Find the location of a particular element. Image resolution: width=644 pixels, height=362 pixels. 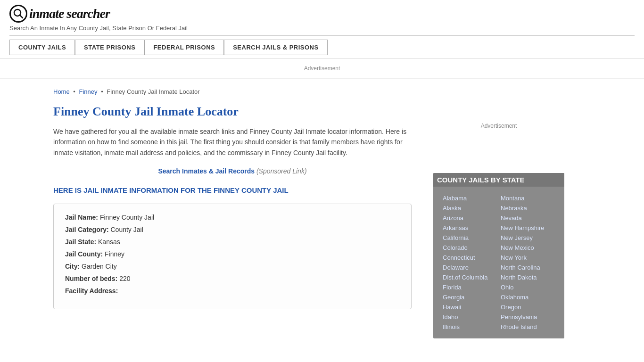

state-link-montana: Montana is located at coordinates (528, 198).